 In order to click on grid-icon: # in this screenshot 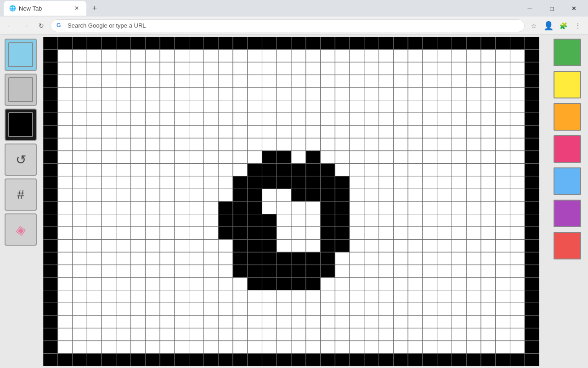, I will do `click(21, 195)`.